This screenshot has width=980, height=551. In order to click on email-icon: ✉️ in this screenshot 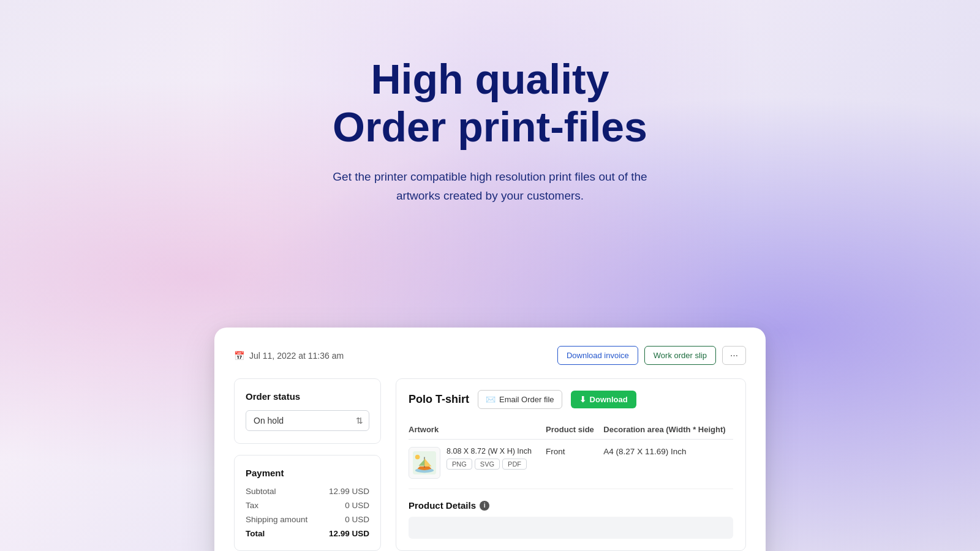, I will do `click(491, 399)`.